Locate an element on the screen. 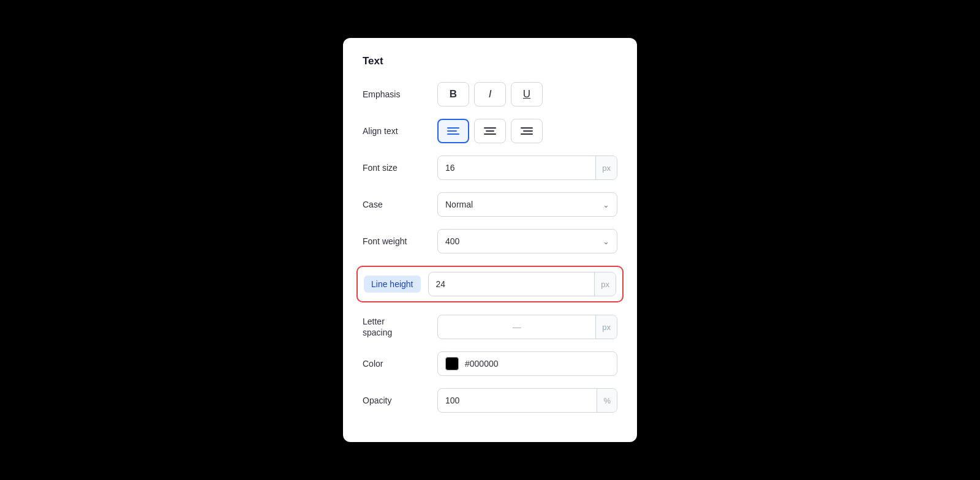 Image resolution: width=980 pixels, height=480 pixels. align-text-row: Align text is located at coordinates (490, 131).